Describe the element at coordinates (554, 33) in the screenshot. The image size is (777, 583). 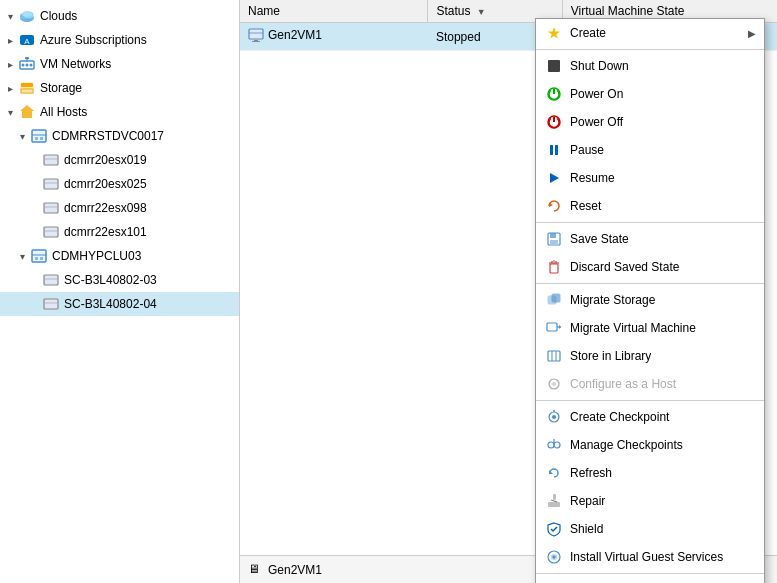
I see `menu-icon-create` at that location.